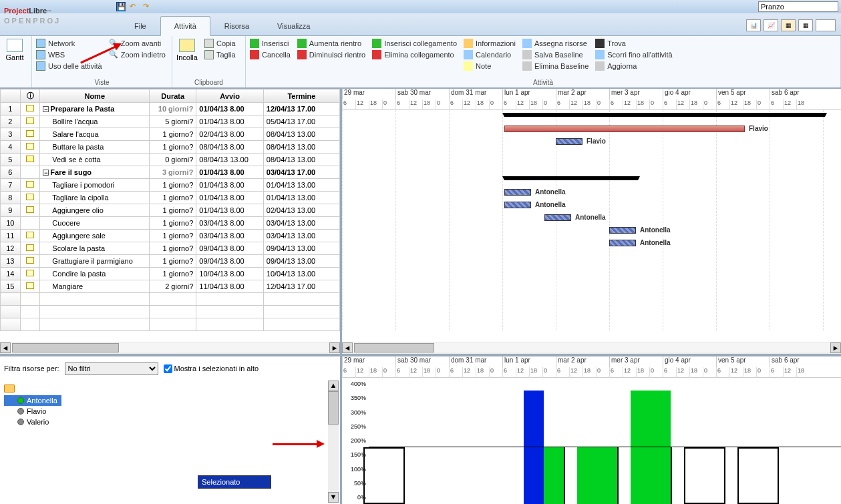  Describe the element at coordinates (140, 25) in the screenshot. I see `menu-tab-file: File` at that location.